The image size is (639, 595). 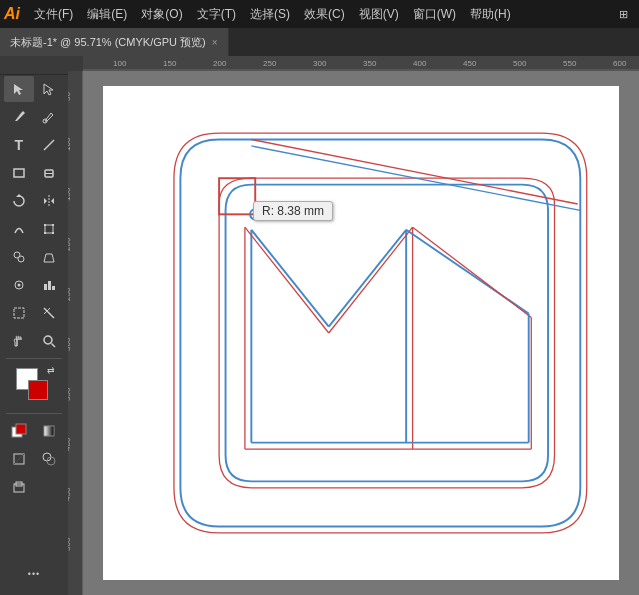 I want to click on hand-tool, so click(x=19, y=341).